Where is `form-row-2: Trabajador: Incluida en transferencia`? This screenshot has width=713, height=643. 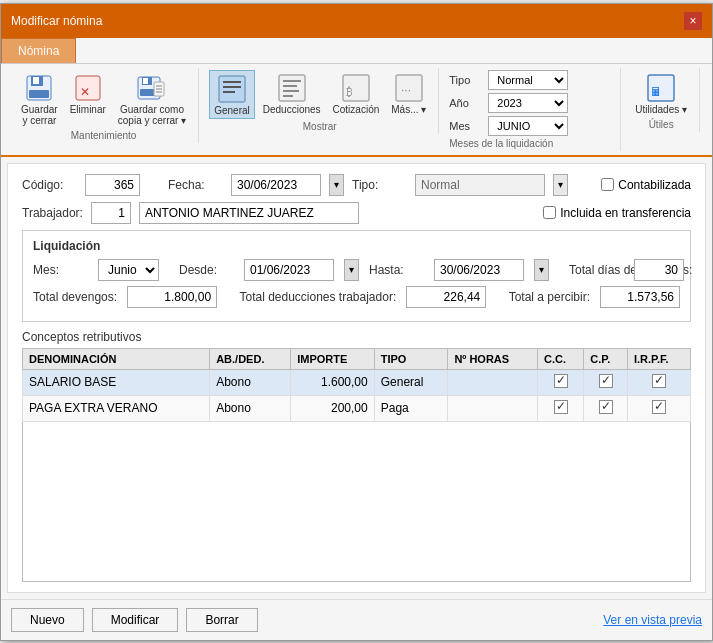
form-row-2: Trabajador: Incluida en transferencia is located at coordinates (356, 213).